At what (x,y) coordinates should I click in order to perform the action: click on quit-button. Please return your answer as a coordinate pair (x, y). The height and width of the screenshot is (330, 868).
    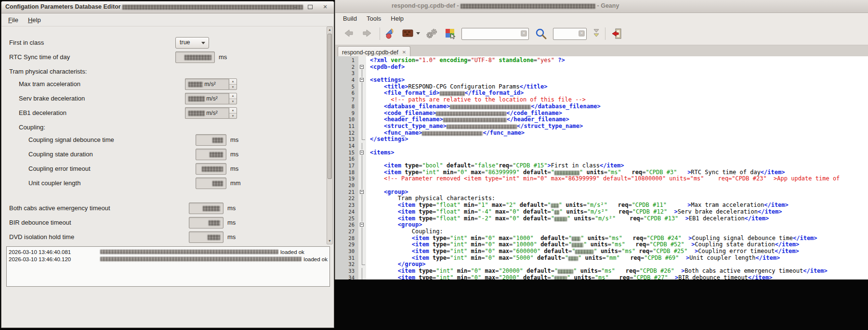
    Looking at the image, I should click on (617, 34).